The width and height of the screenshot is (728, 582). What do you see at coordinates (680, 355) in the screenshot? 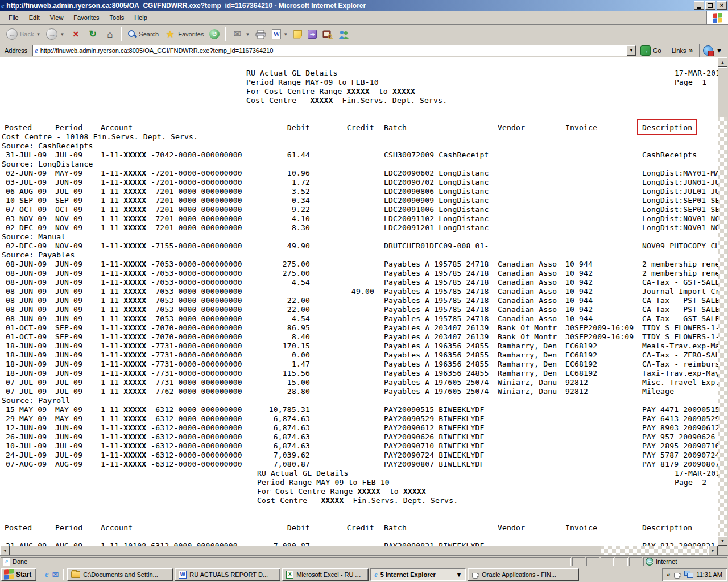
I see `cell-description: CA-Tax - ZERO-SALE` at bounding box center [680, 355].